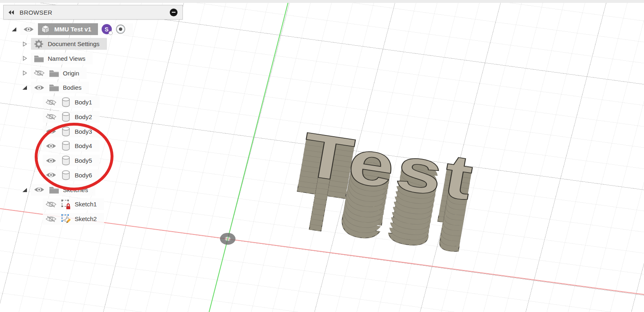  Describe the element at coordinates (73, 29) in the screenshot. I see `root-label: MMU Test v1` at that location.